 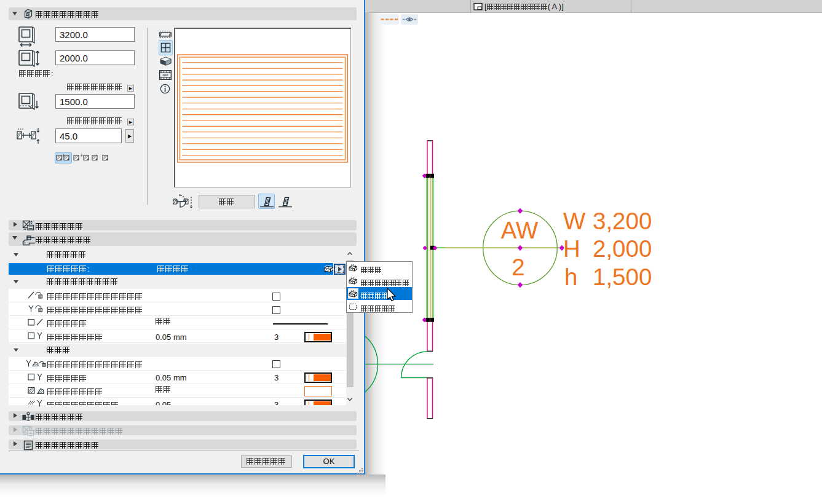 What do you see at coordinates (520, 230) in the screenshot?
I see `svg-text: AW` at bounding box center [520, 230].